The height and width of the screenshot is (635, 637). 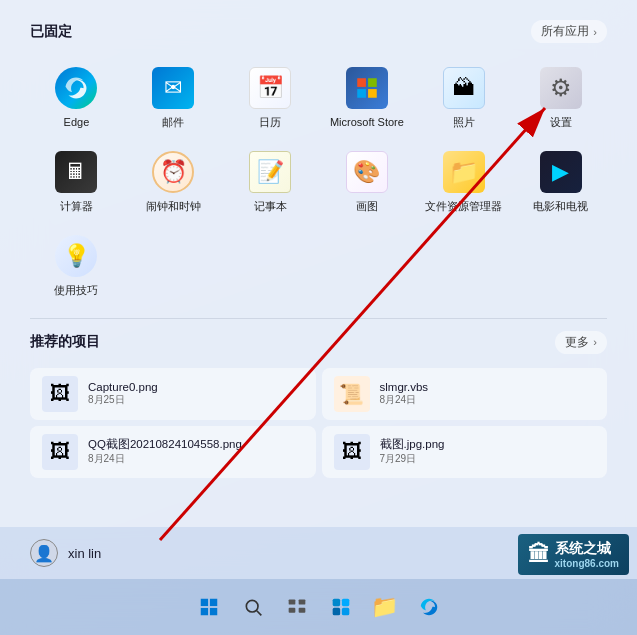 What do you see at coordinates (44, 553) in the screenshot?
I see `user-avatar: 👤` at bounding box center [44, 553].